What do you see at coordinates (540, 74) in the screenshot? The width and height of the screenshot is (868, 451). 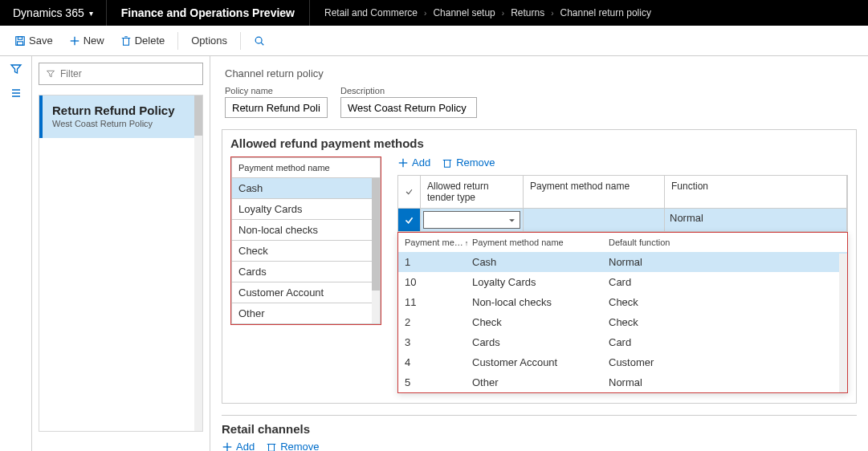 I see `page-title: Channel return policy` at bounding box center [540, 74].